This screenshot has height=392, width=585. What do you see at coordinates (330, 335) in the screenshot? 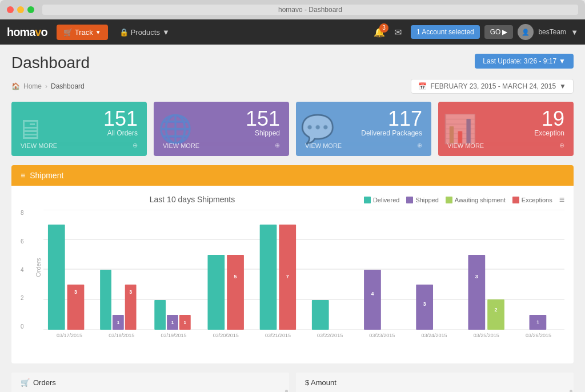
I see `x-label-0322: 03/22/2015` at bounding box center [330, 335].